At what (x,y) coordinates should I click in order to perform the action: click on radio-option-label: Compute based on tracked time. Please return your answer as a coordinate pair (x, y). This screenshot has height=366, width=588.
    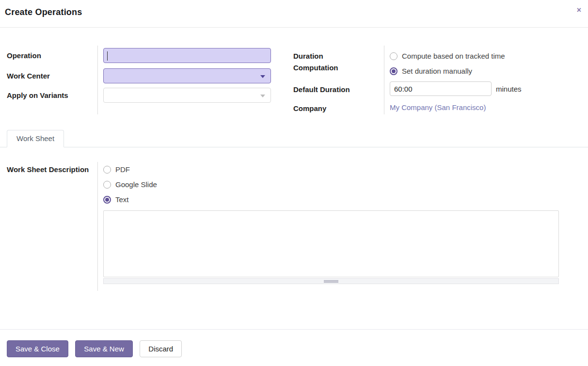
    Looking at the image, I should click on (454, 56).